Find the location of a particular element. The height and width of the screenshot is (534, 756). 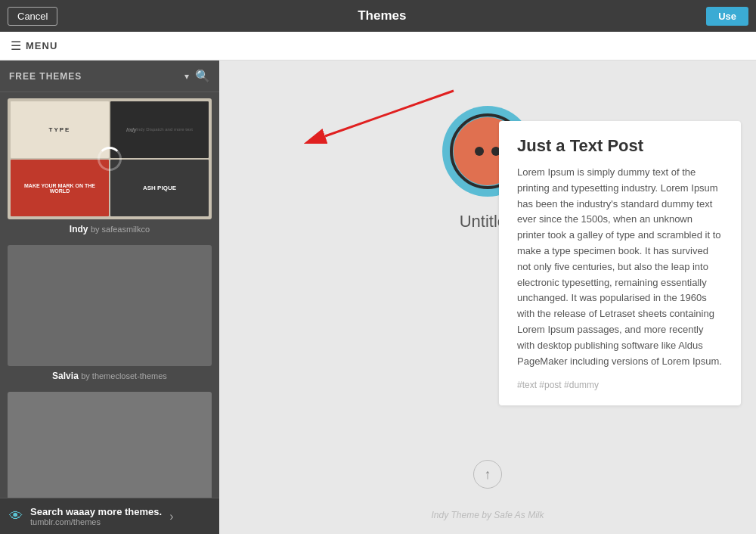

scroll-indicator: ↑ is located at coordinates (488, 474).